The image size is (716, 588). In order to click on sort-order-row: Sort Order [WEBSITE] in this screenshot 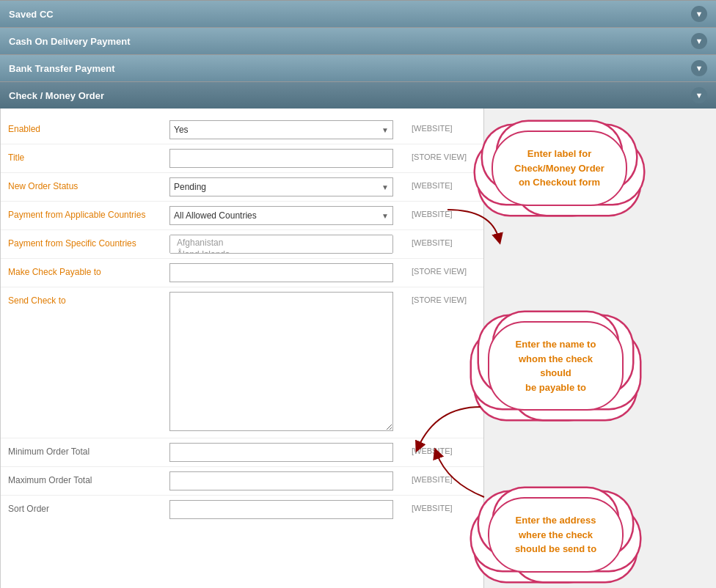, I will do `click(242, 510)`.